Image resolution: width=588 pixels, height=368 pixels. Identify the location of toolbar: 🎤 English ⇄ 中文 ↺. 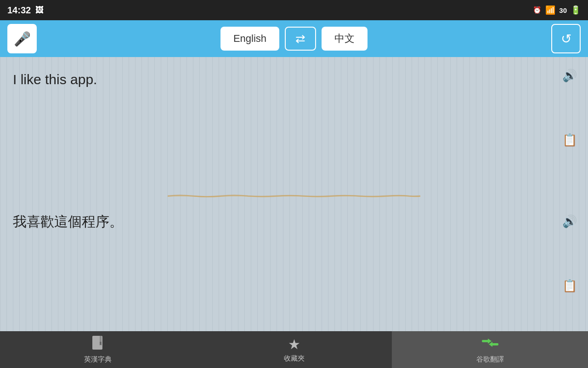
(294, 39).